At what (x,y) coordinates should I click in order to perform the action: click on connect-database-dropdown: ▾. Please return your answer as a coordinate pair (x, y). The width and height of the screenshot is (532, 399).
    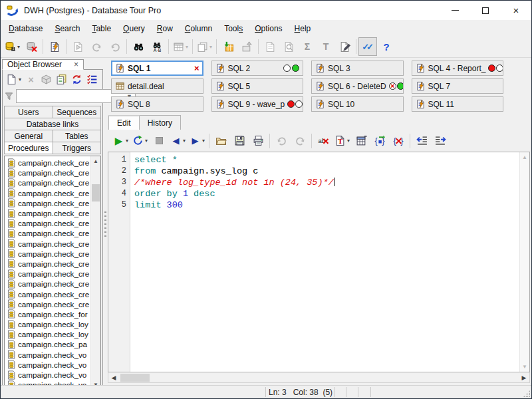
    Looking at the image, I should click on (19, 47).